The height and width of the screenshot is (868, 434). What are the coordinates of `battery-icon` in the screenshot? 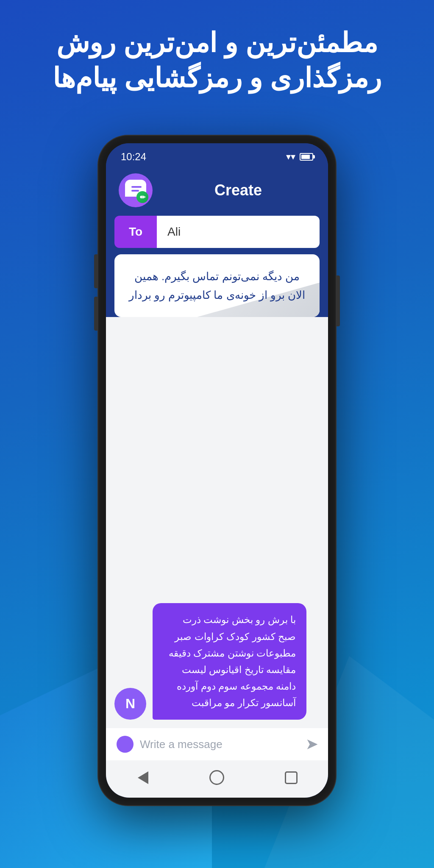 It's located at (306, 157).